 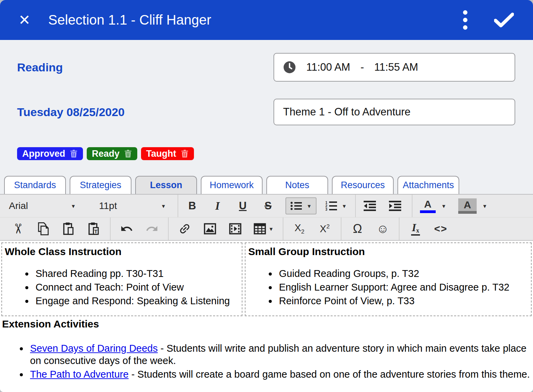 What do you see at coordinates (69, 229) in the screenshot?
I see `paste-button` at bounding box center [69, 229].